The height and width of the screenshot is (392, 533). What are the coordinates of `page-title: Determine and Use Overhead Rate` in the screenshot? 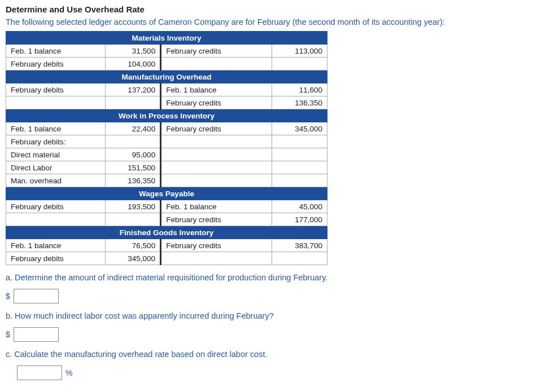 It's located at (266, 9).